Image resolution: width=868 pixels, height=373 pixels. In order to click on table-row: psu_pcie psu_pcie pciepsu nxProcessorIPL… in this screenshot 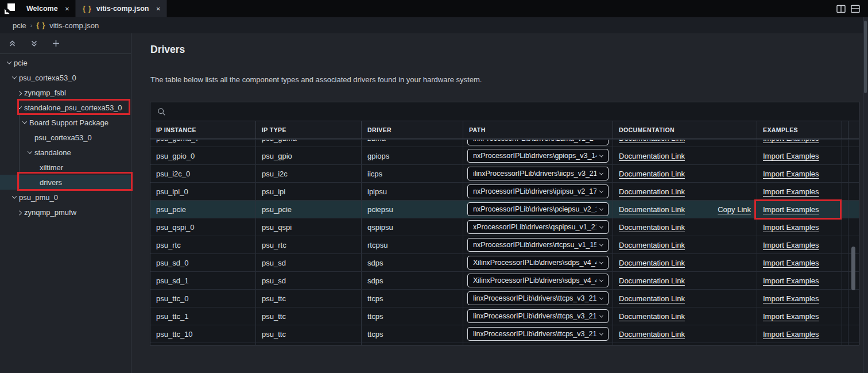, I will do `click(505, 209)`.